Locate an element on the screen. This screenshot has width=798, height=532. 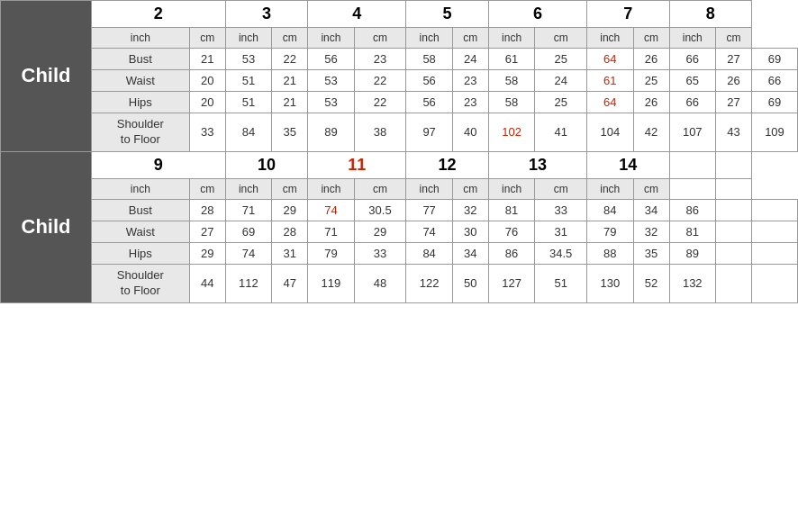
size-2: 2 is located at coordinates (159, 14).